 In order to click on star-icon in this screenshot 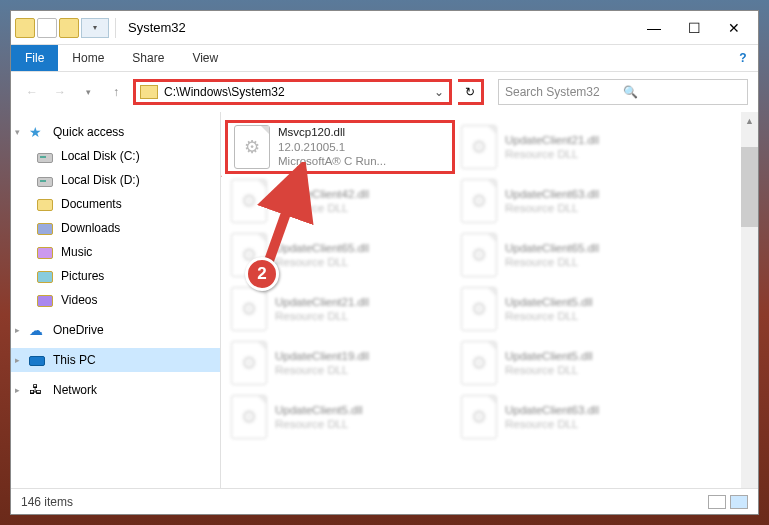, I will do `click(37, 132)`.